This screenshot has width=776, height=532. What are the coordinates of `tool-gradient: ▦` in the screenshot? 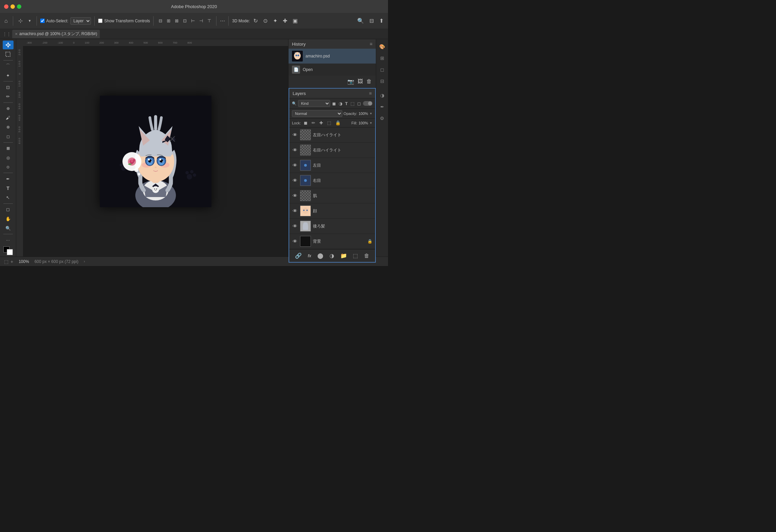 It's located at (8, 148).